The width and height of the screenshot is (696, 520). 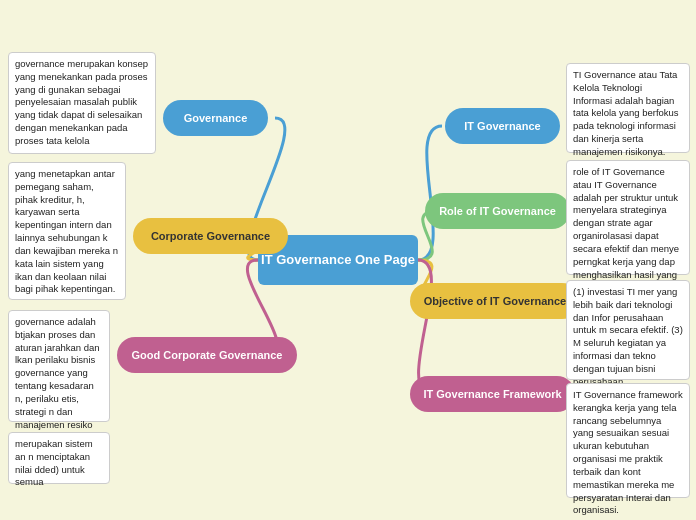 What do you see at coordinates (210, 236) in the screenshot?
I see `corporate-node: Corporate Governance` at bounding box center [210, 236].